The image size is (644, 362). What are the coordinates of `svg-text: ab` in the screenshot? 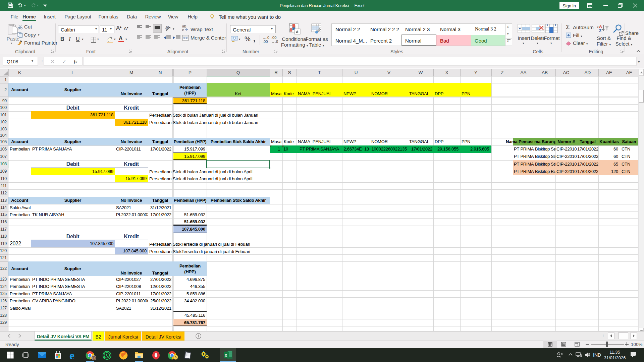 It's located at (167, 27).